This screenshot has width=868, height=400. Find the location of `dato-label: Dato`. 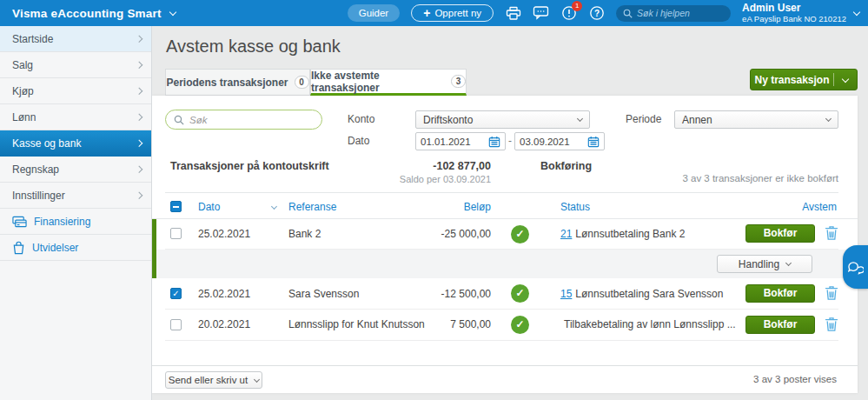

dato-label: Dato is located at coordinates (358, 141).